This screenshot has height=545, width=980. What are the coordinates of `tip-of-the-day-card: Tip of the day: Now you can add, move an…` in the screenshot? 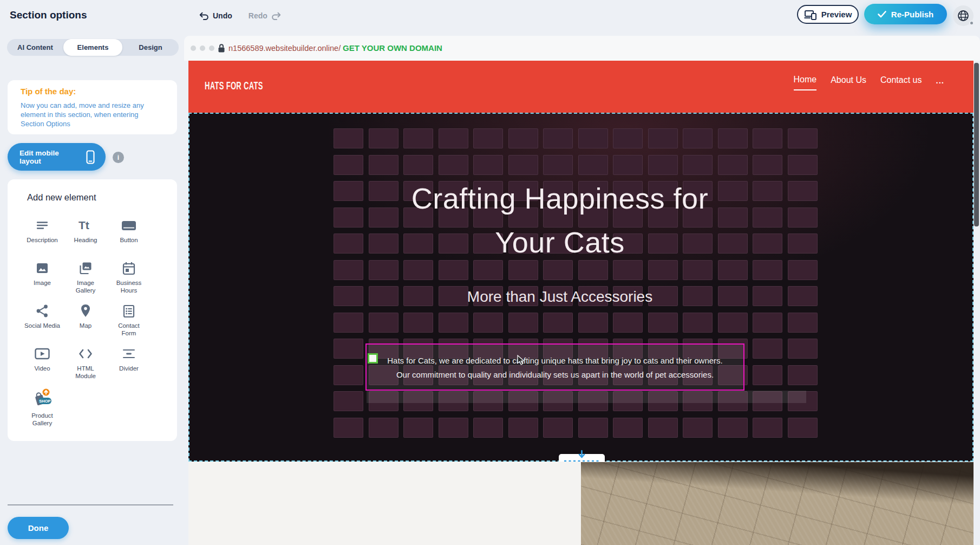 It's located at (92, 107).